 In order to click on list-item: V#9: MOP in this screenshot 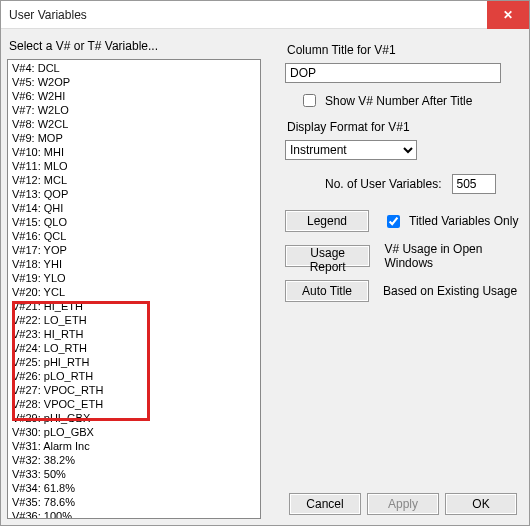, I will do `click(134, 138)`.